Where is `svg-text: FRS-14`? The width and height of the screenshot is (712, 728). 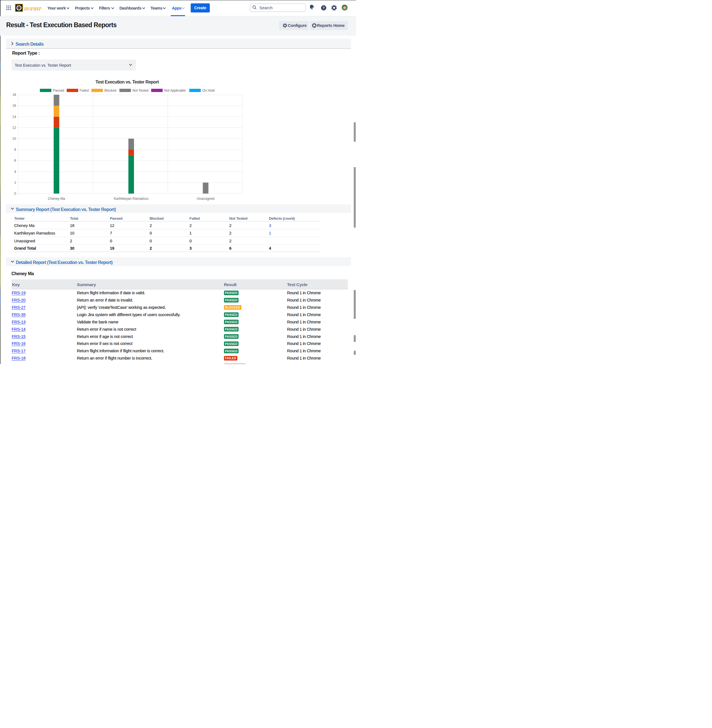
svg-text: FRS-14 is located at coordinates (19, 329).